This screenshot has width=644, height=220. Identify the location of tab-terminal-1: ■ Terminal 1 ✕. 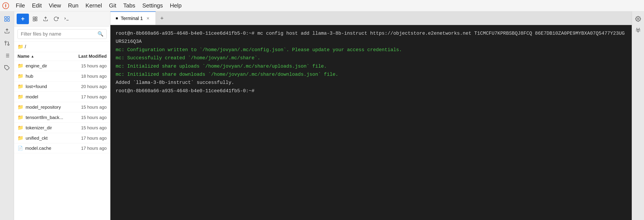
(133, 18).